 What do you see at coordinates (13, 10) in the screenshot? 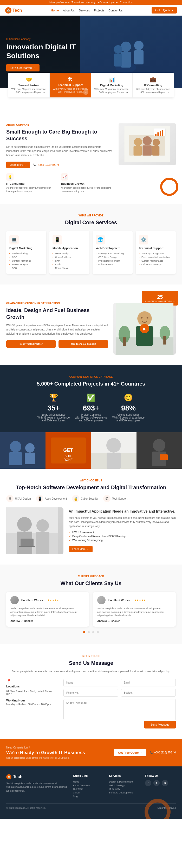
I see `logo: 🏠 Tech` at bounding box center [13, 10].